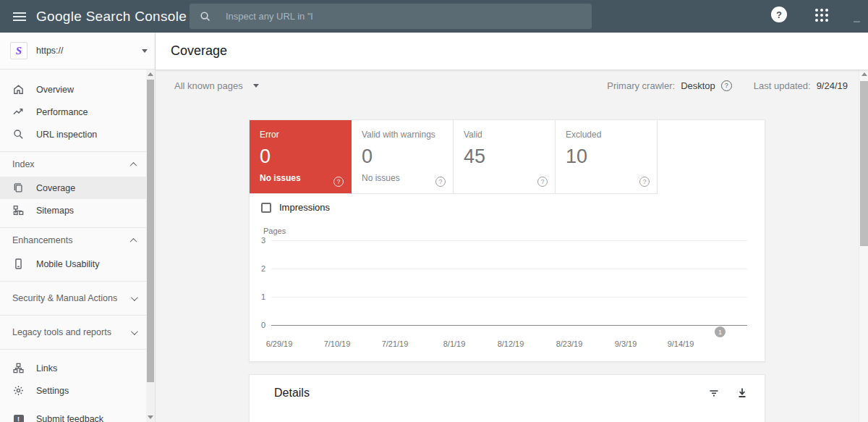  What do you see at coordinates (822, 15) in the screenshot?
I see `apps-grid-icon` at bounding box center [822, 15].